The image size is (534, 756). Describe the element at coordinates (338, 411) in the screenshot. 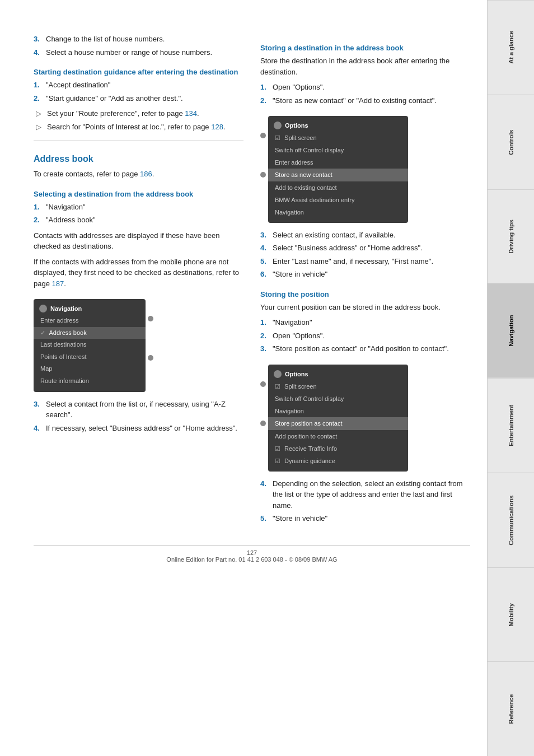

I see `opt2-navigation: Navigation` at that location.